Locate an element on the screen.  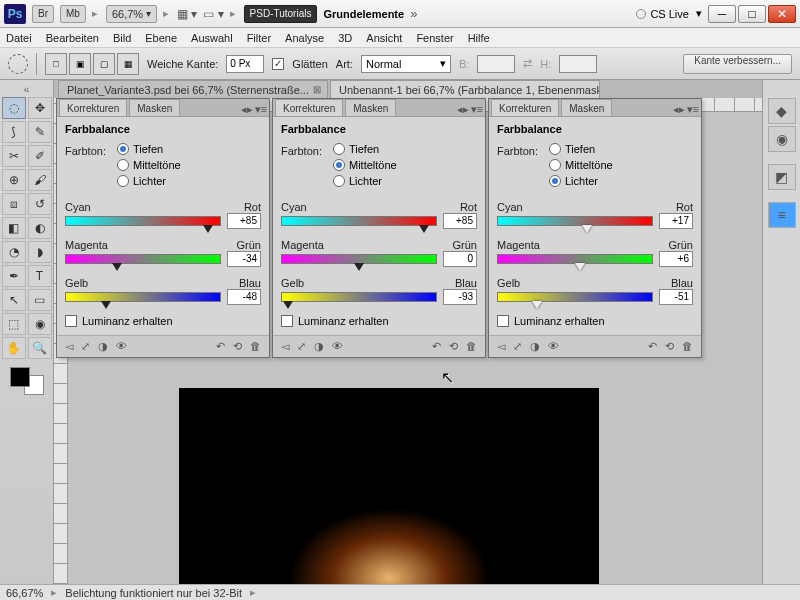
close-tab-icon: ⊠ is located at coordinates (317, 90).